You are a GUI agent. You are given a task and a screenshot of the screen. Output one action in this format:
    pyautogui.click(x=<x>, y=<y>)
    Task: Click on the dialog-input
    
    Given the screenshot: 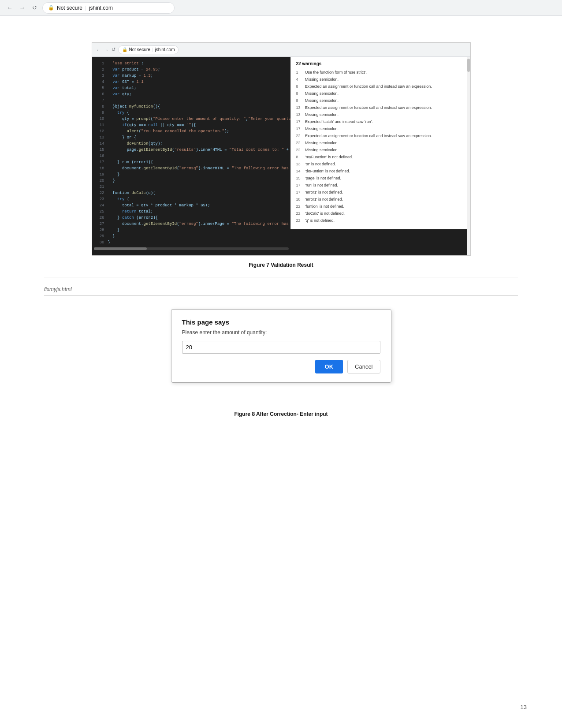 What is the action you would take?
    pyautogui.click(x=281, y=347)
    